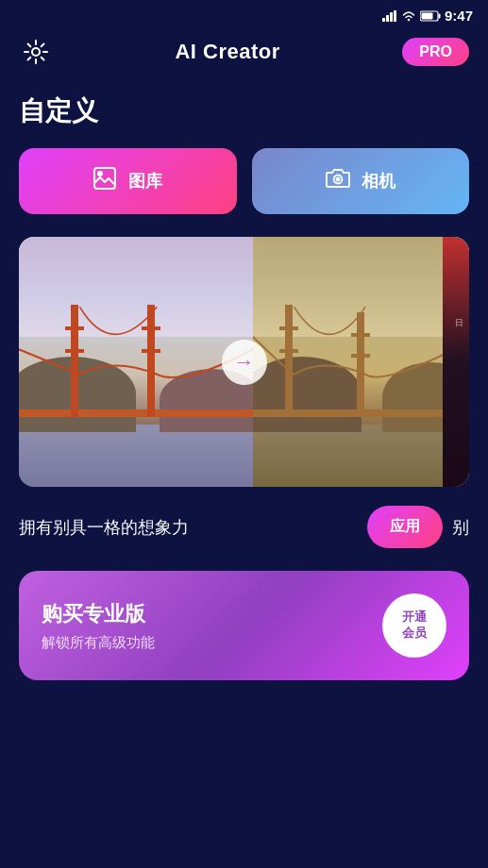 The width and height of the screenshot is (488, 868). I want to click on apply-button: 应用, so click(405, 526).